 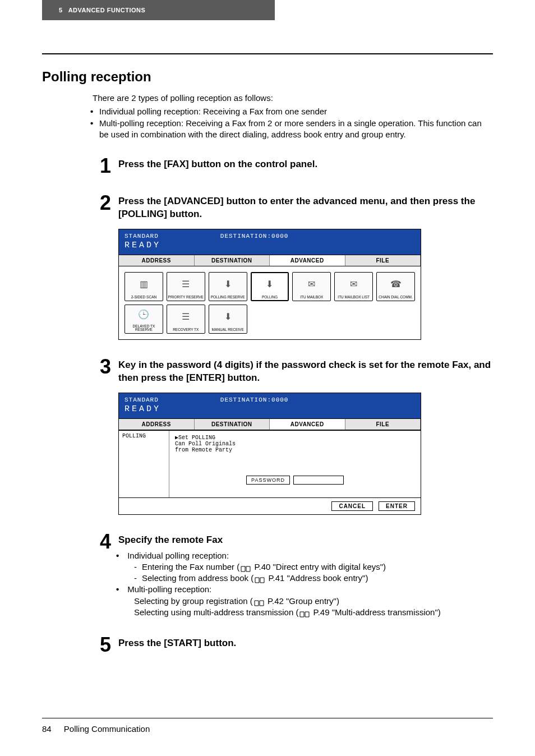 I want to click on step4-sub: Selecting from address book ( P.41 "Addr…, so click(x=309, y=578).